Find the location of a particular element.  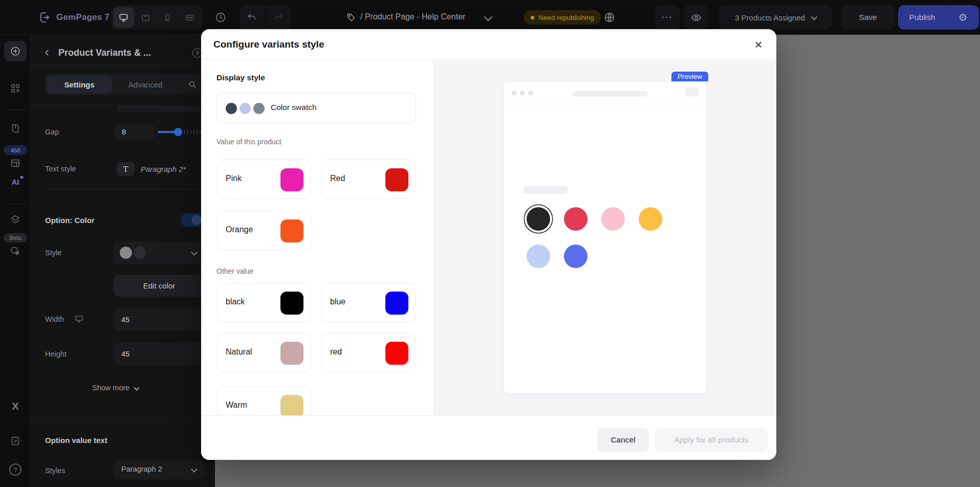

styles-dropdown: Paragraph 2 is located at coordinates (159, 470).